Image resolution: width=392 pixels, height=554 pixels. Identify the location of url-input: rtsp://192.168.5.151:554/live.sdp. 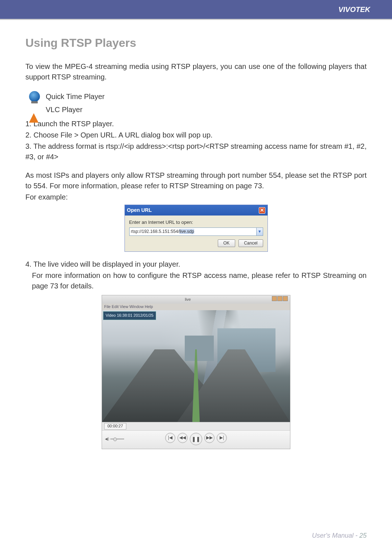
(193, 231).